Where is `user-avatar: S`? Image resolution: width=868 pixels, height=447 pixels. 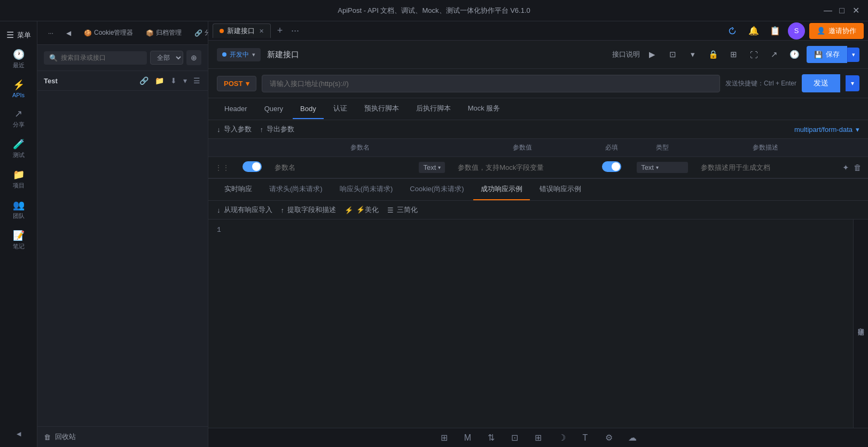
user-avatar: S is located at coordinates (796, 31).